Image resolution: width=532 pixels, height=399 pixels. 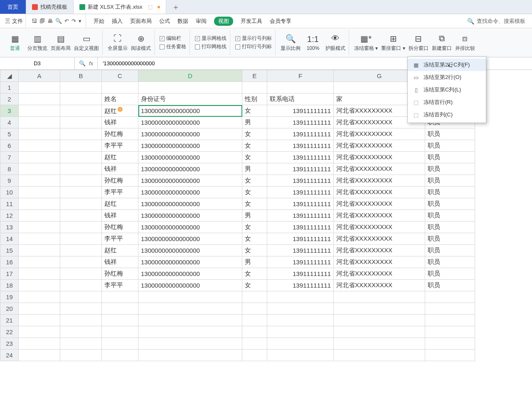 I want to click on cell-F6: 13911111111, so click(x=300, y=146).